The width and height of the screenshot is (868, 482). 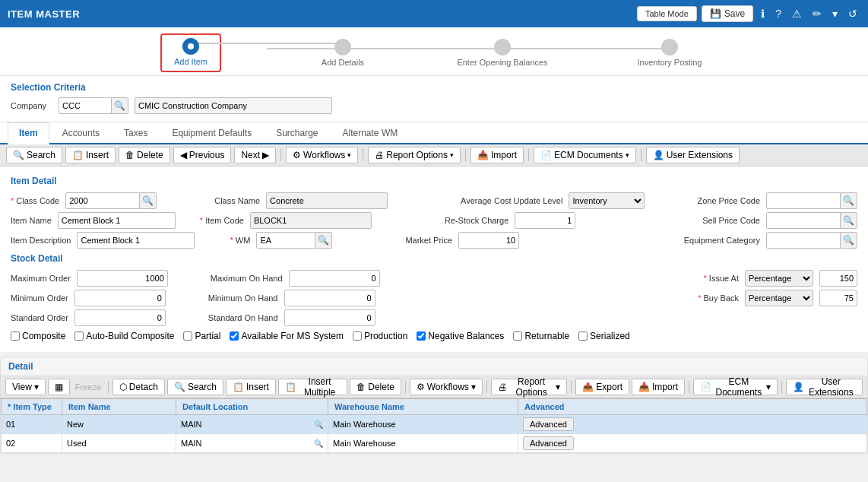 I want to click on detail-export-button: 📤 Export, so click(x=602, y=387).